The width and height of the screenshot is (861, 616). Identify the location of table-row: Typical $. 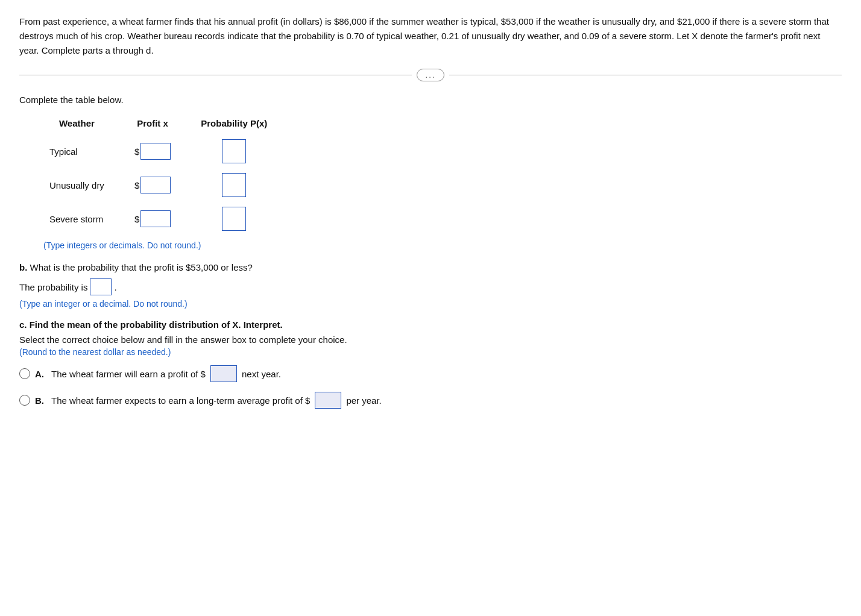
(168, 151).